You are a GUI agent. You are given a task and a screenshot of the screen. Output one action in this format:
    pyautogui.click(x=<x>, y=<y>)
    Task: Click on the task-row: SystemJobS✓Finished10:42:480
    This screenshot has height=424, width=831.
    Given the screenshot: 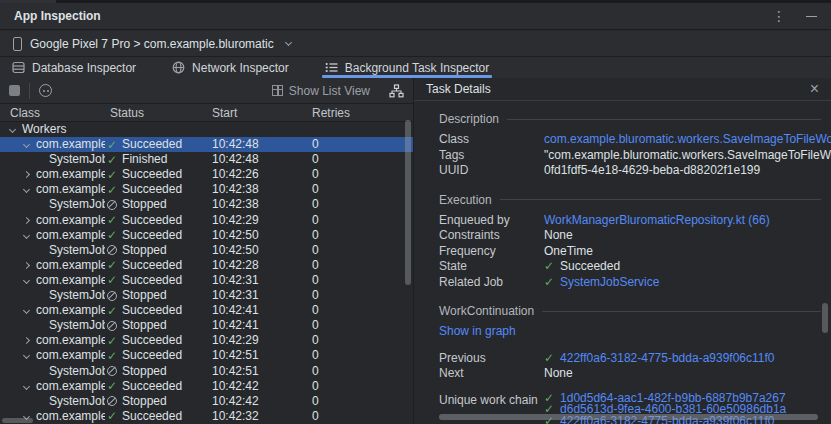 What is the action you would take?
    pyautogui.click(x=206, y=160)
    